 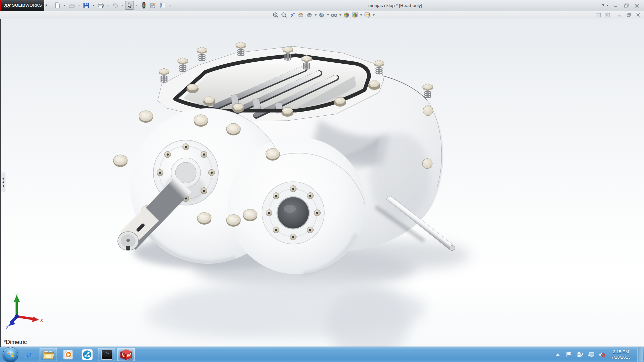 What do you see at coordinates (107, 355) in the screenshot?
I see `taskbar-command-prompt: C:\_` at bounding box center [107, 355].